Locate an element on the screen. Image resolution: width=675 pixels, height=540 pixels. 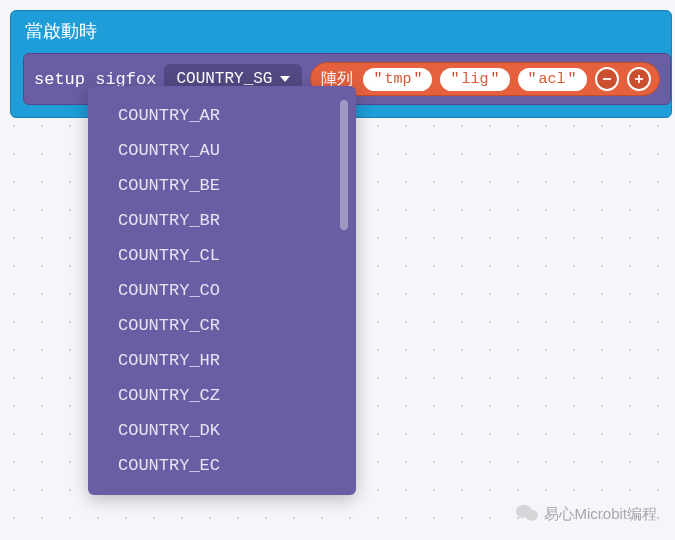
array-item: "lig" is located at coordinates (474, 80).